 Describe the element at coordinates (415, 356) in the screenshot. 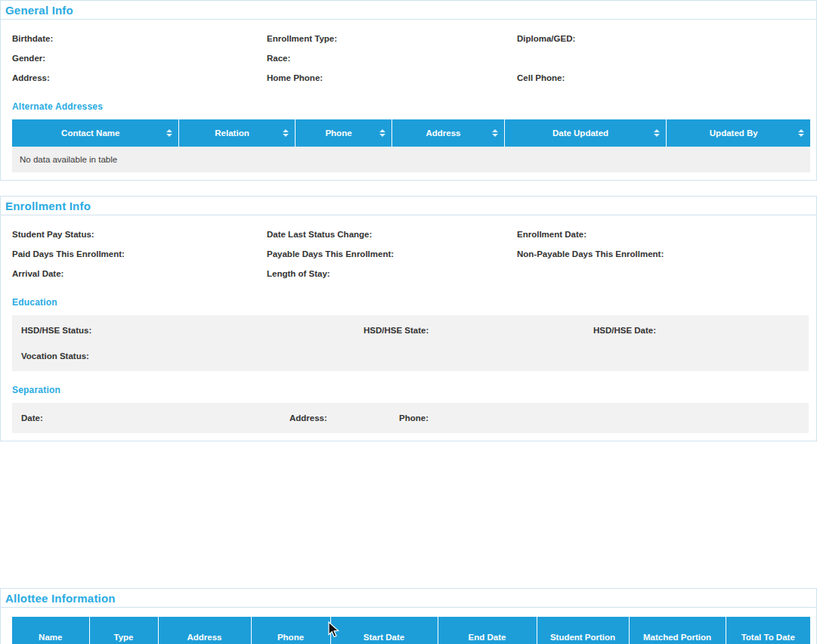

I see `education-row-2: Vocation Status:` at that location.